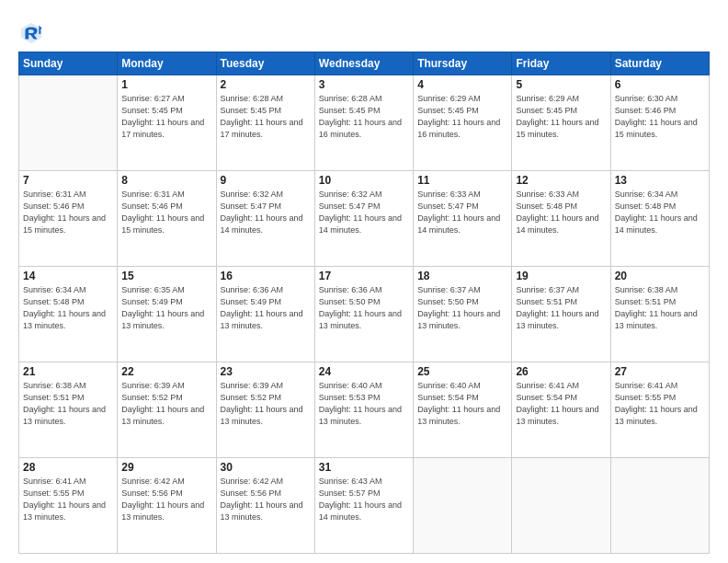  Describe the element at coordinates (167, 123) in the screenshot. I see `calendar-cell: 1Sunrise: 6:27 AMSunset: 5:45 PMDaylight…` at that location.